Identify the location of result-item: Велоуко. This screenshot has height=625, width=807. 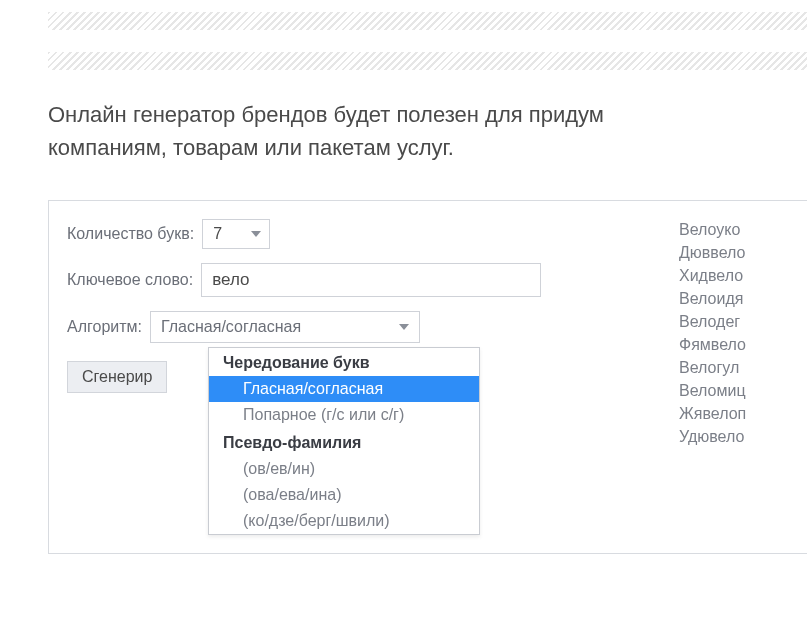
(729, 230).